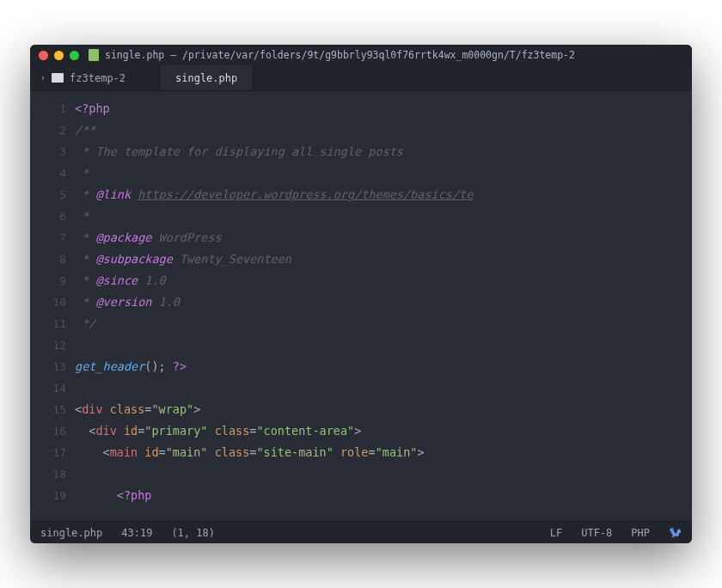  Describe the element at coordinates (361, 78) in the screenshot. I see `toolbar: › fz3temp-2 single.php` at that location.